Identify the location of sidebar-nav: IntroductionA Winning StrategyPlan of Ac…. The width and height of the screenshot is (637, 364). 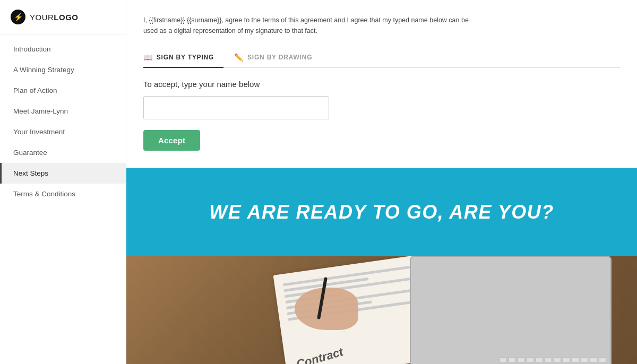
(63, 119).